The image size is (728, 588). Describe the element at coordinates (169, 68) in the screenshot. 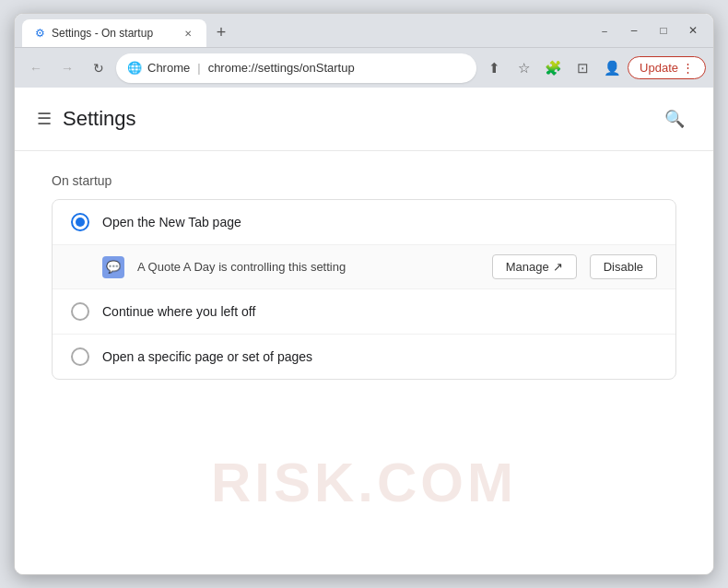

I see `chrome-label: Chrome` at that location.